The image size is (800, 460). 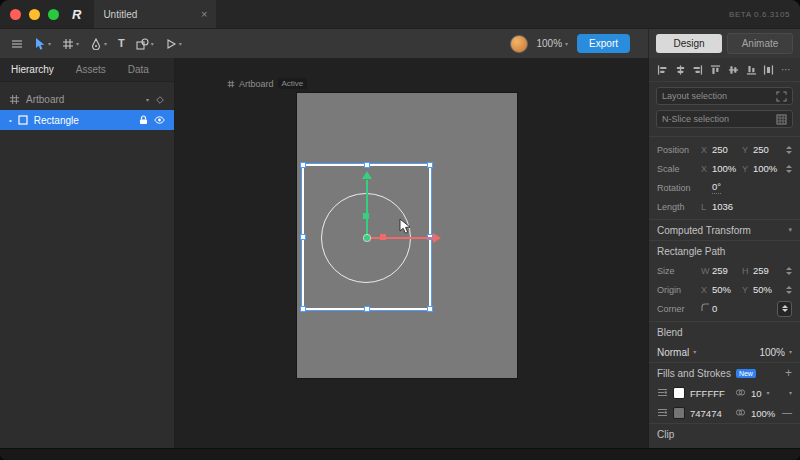 What do you see at coordinates (698, 70) in the screenshot?
I see `align-right-icon` at bounding box center [698, 70].